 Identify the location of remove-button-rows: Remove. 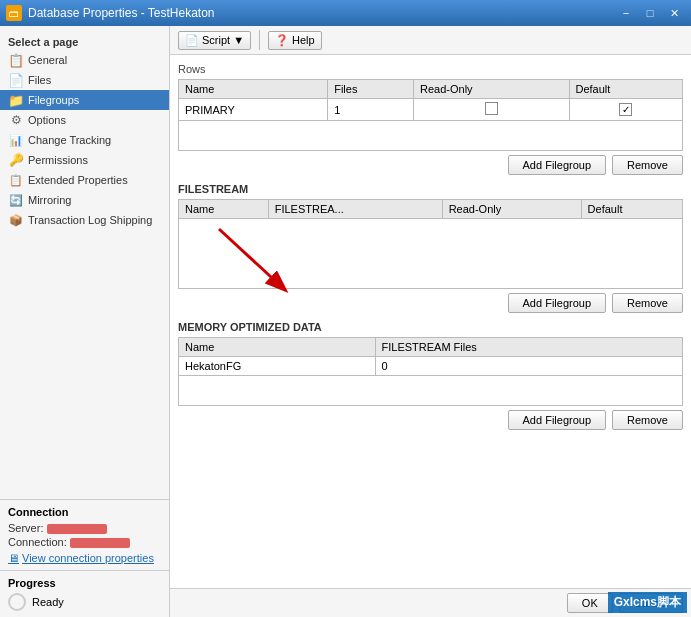
(648, 165).